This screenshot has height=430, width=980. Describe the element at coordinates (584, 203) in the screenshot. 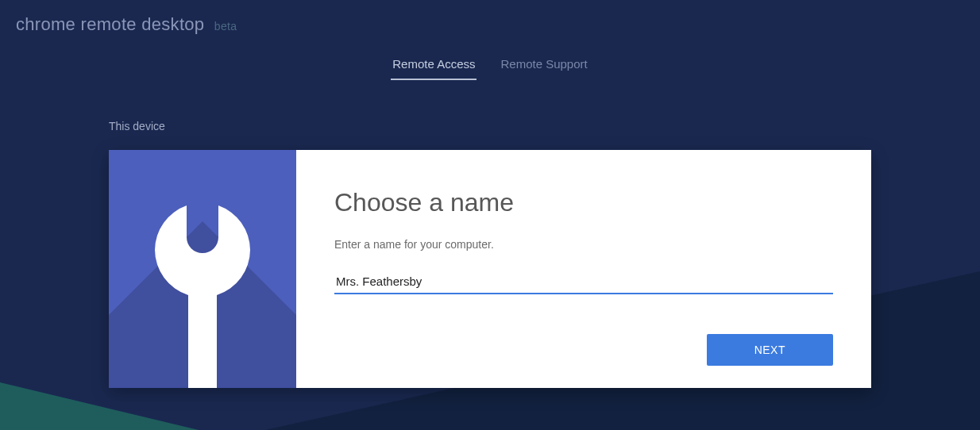

I see `card-title: Choose a name` at that location.